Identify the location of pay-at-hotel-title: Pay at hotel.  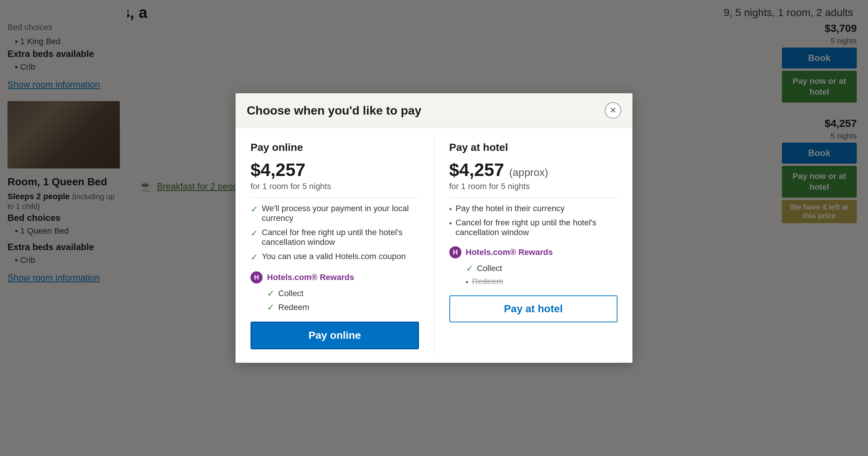
(534, 148).